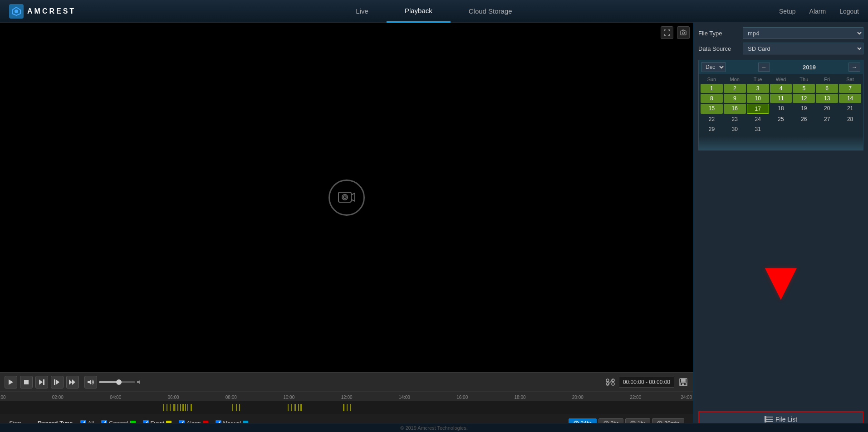 This screenshot has width=868, height=432. Describe the element at coordinates (758, 98) in the screenshot. I see `cal-day-10: 10` at that location.